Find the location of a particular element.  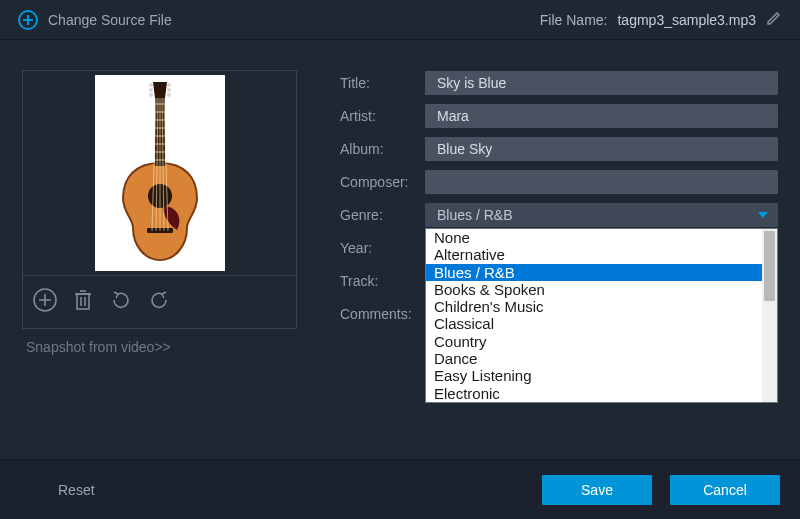

genre-option: None is located at coordinates (594, 238).